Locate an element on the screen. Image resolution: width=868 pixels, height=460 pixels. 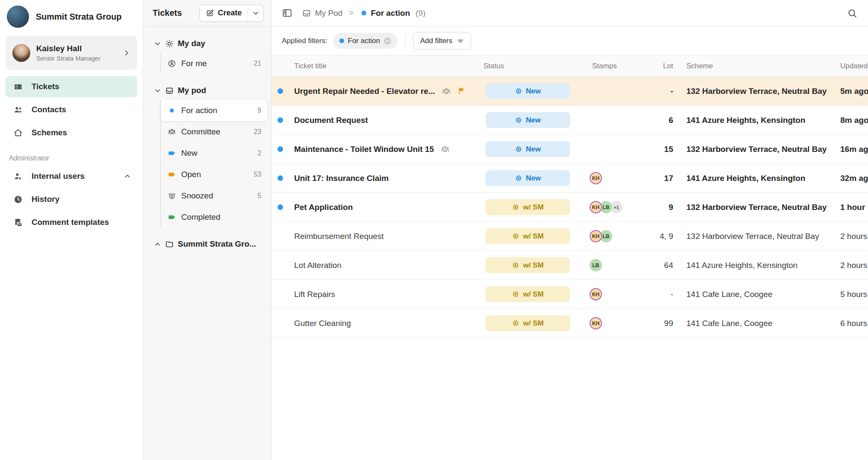
tree-item-open: Open53 is located at coordinates (214, 175).